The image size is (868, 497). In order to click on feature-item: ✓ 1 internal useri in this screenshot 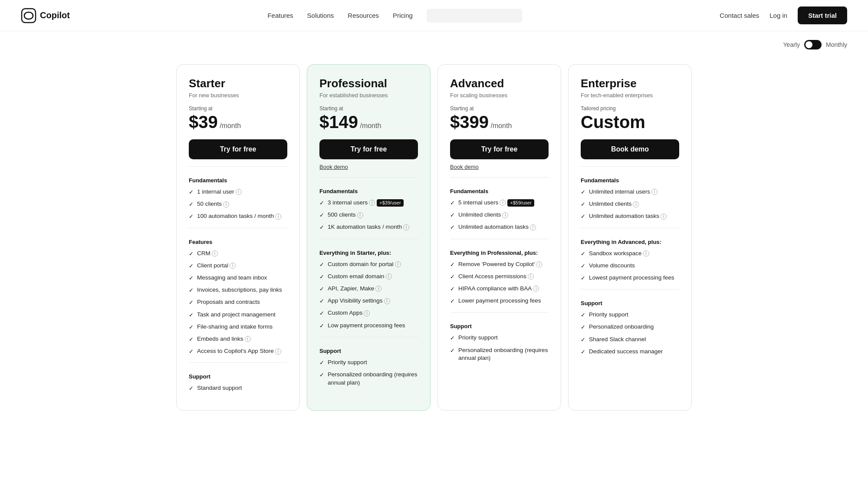, I will do `click(238, 192)`.